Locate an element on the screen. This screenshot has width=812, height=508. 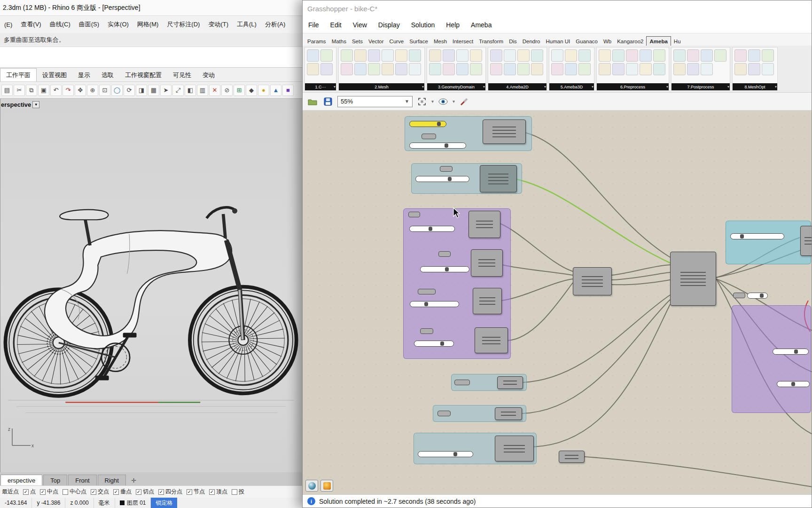
wireframe-view-icon: ▦ is located at coordinates (154, 90).